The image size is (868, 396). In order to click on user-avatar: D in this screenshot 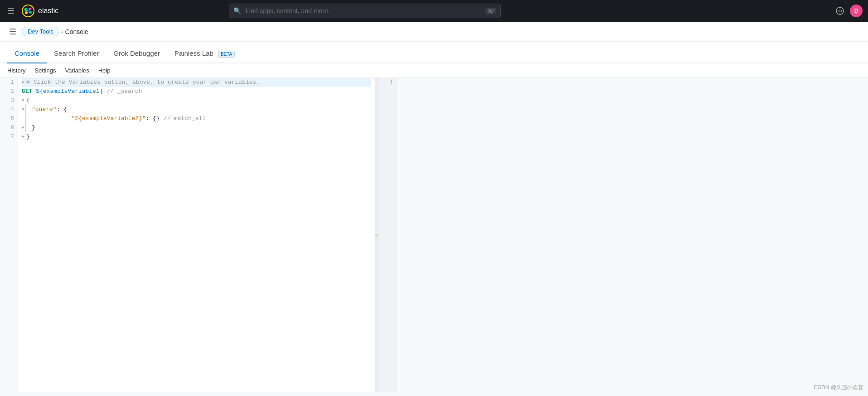, I will do `click(856, 11)`.